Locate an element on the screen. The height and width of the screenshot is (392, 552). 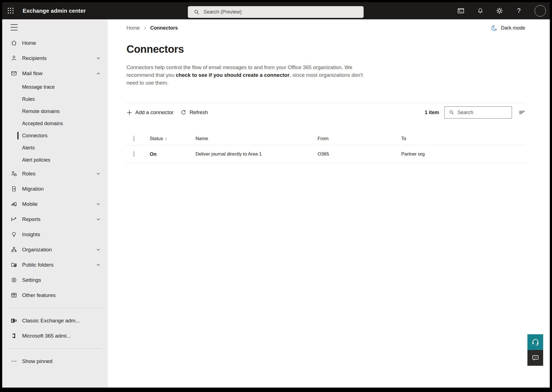
sidebar-item-accepted-domains: Accepted domains is located at coordinates (55, 123).